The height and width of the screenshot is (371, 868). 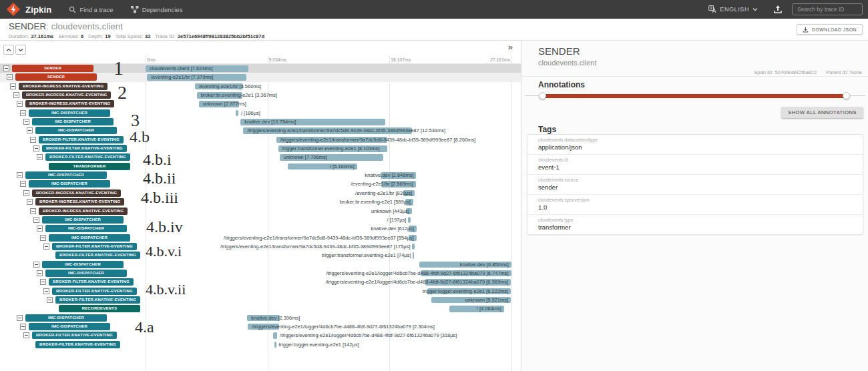 I want to click on span-row: SENDER/eventing-e2e1/br [7.379ms], so click(x=260, y=77).